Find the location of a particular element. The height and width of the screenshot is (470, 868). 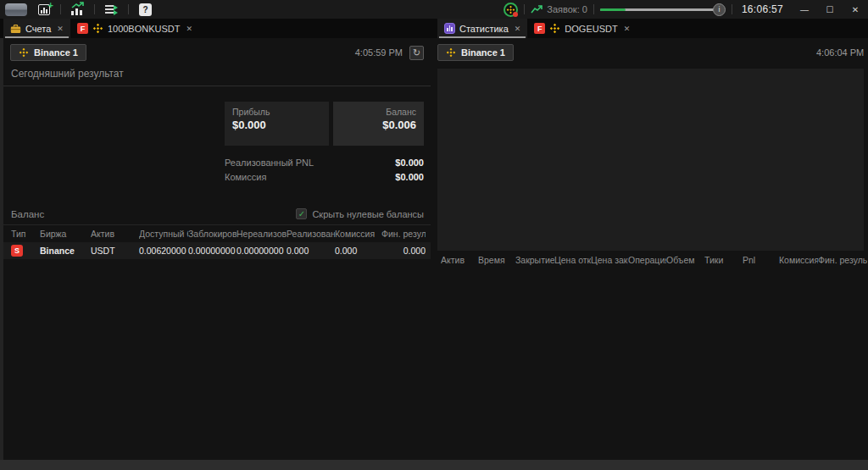

col-blocked: Заблокирован is located at coordinates (212, 234).